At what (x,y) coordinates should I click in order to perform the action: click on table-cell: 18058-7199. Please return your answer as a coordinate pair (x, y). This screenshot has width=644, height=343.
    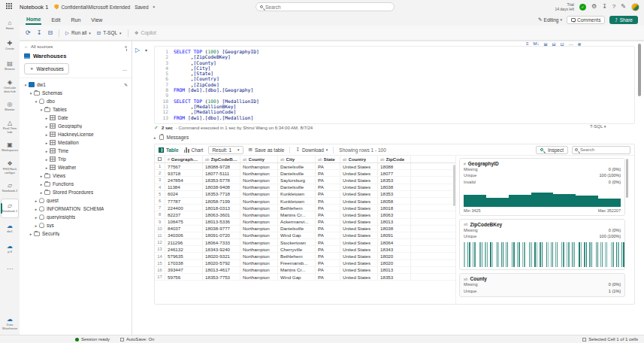
    Looking at the image, I should click on (222, 201).